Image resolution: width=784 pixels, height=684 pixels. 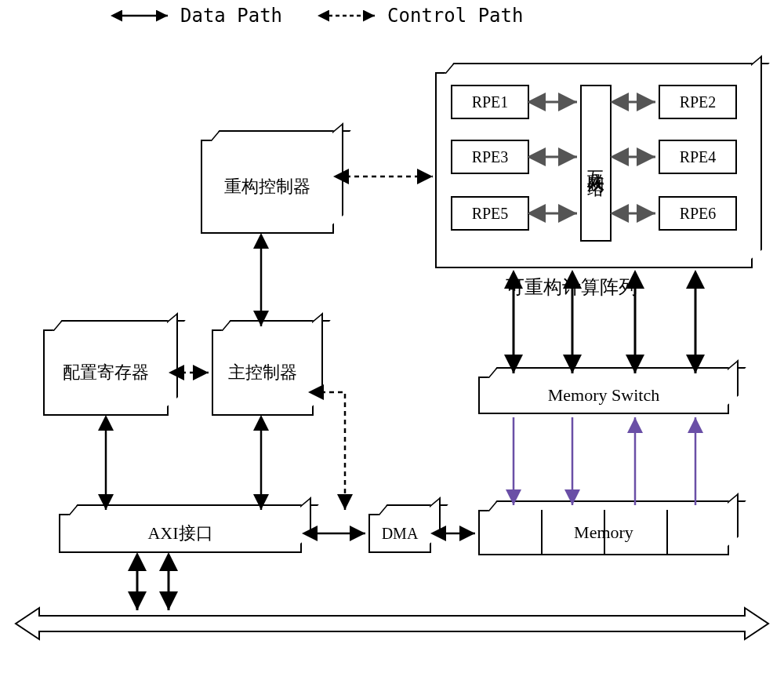 I want to click on rpe5-block: RPE5, so click(x=490, y=213).